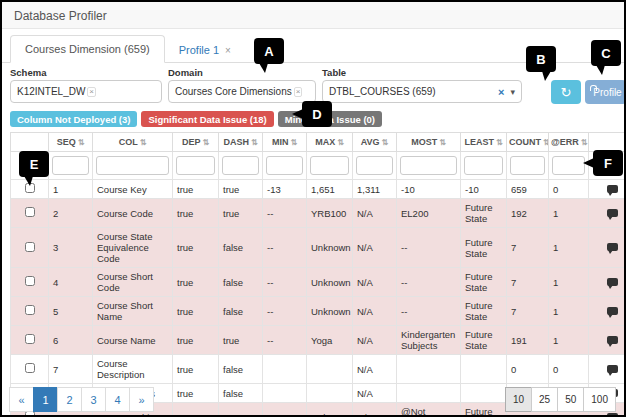  Describe the element at coordinates (285, 312) in the screenshot. I see `cell-min: --` at that location.